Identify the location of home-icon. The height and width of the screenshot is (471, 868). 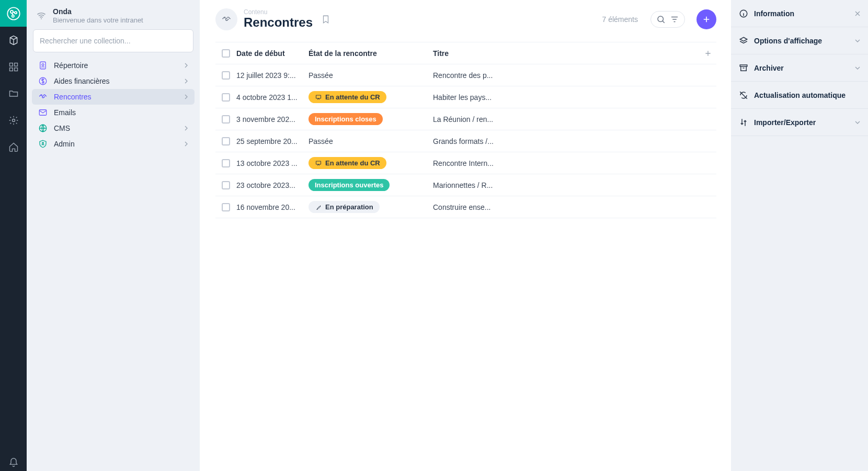
(14, 147).